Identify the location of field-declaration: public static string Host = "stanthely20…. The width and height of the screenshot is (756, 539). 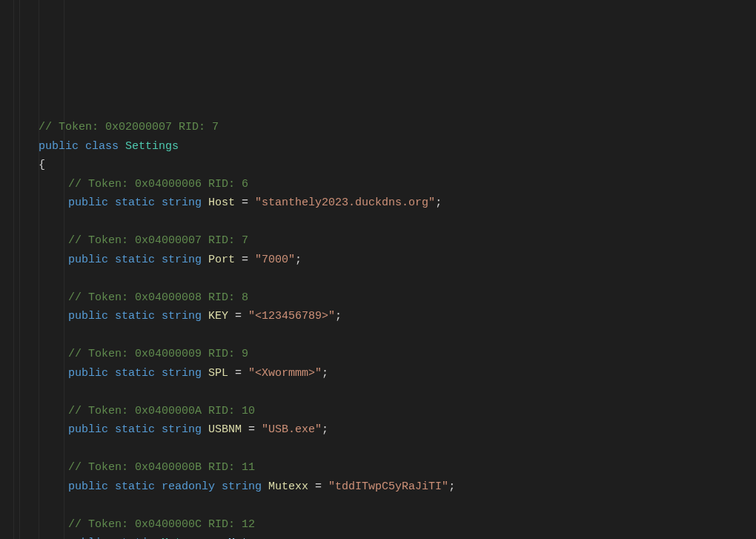
(382, 203).